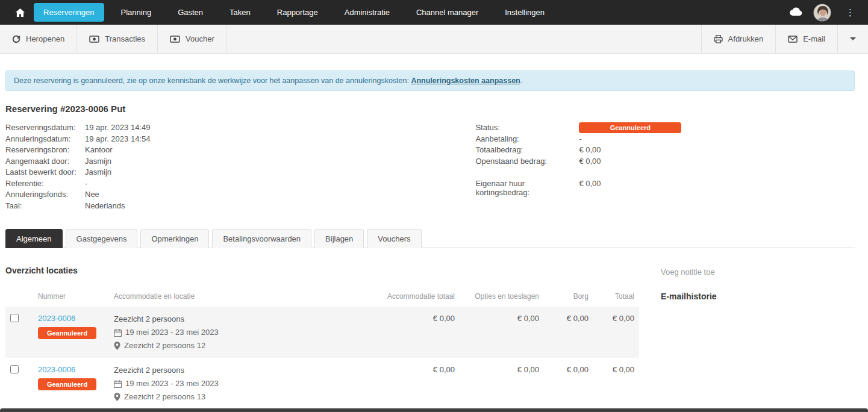  Describe the element at coordinates (71, 298) in the screenshot. I see `col-header-number: Nummer` at that location.